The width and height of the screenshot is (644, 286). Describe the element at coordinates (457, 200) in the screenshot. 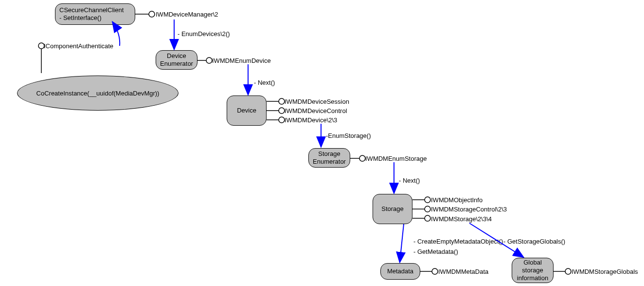

I see `iface-objinfo: IWMDMObjectInfo` at that location.